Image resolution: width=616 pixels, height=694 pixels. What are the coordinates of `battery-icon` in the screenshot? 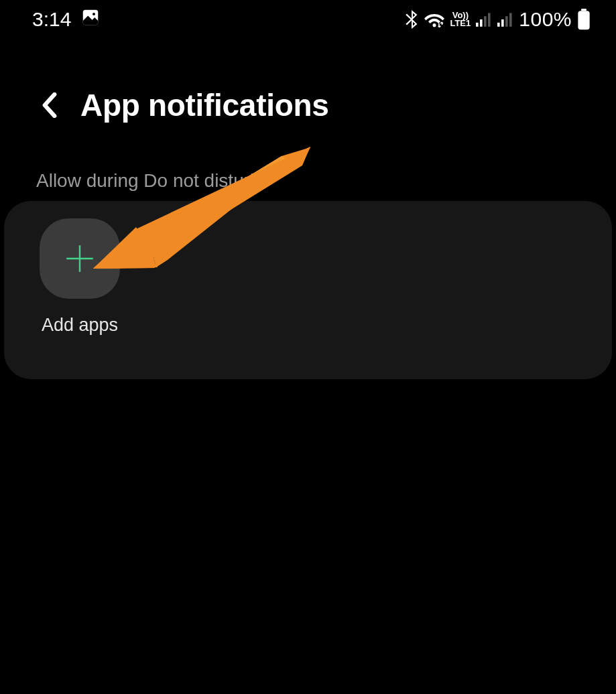 It's located at (584, 19).